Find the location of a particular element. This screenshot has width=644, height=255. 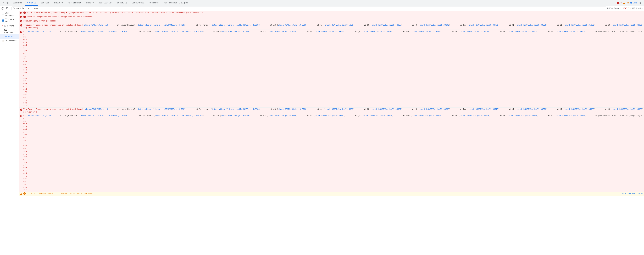

entry-title: Error in componentDidCatch: i.onAppError… is located at coordinates (60, 17).